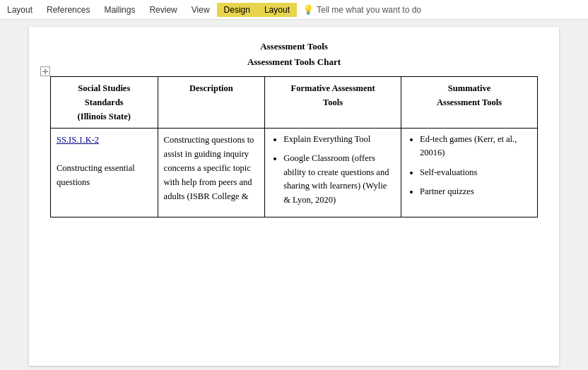 Image resolution: width=588 pixels, height=370 pixels. Describe the element at coordinates (333, 102) in the screenshot. I see `header-formative-line2: Tools` at that location.